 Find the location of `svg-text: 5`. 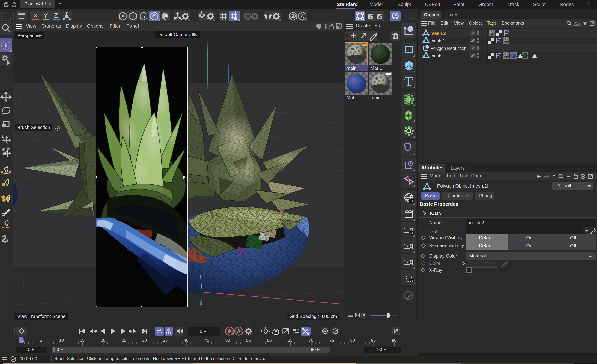

svg-text: 5 is located at coordinates (41, 340).